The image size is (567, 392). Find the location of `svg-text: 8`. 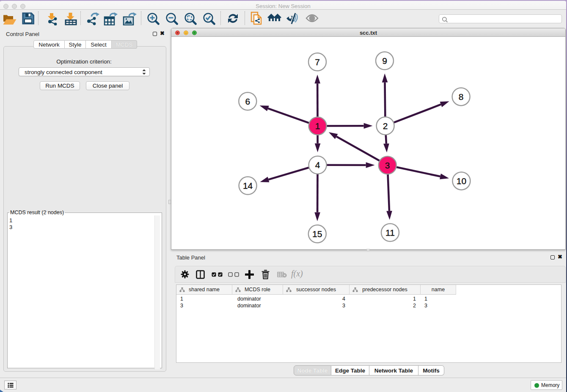

svg-text: 8 is located at coordinates (461, 97).